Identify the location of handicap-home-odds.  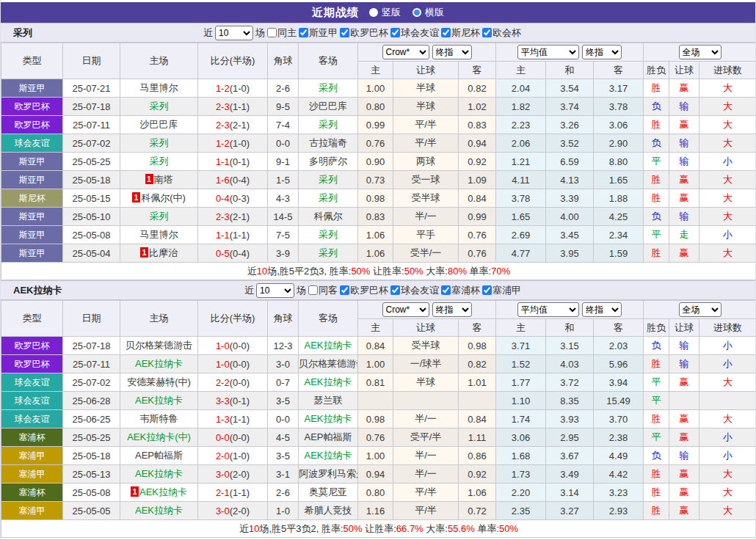
(376, 401).